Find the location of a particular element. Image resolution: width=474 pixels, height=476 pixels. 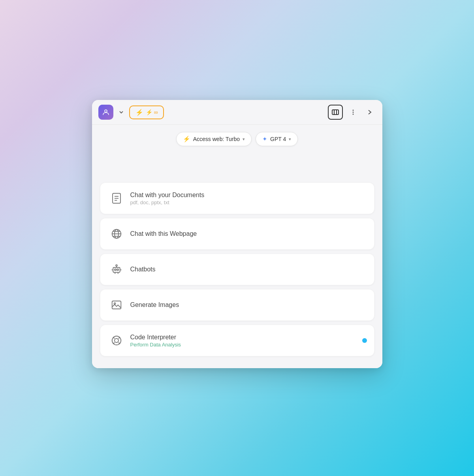

toolbar-right is located at coordinates (352, 112).